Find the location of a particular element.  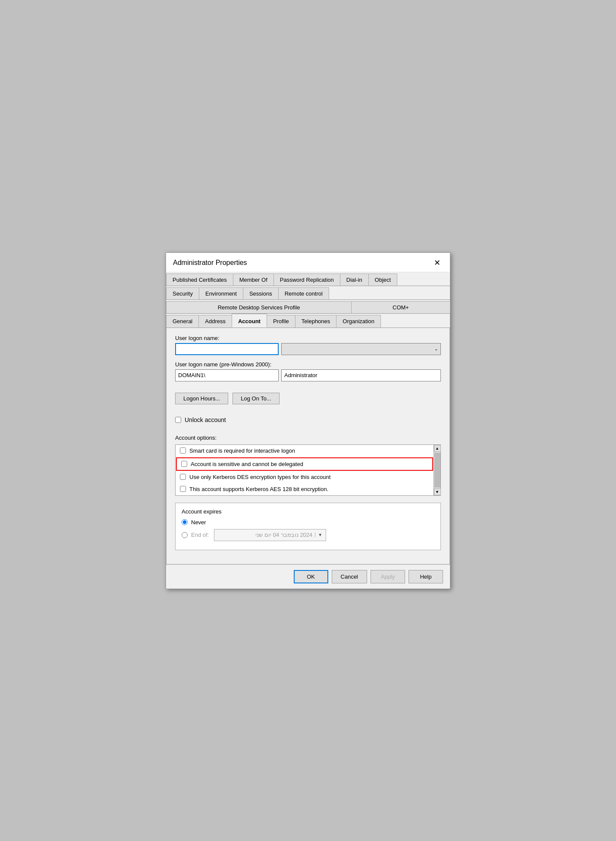

unlock-account-label: Unlock account is located at coordinates (205, 420).